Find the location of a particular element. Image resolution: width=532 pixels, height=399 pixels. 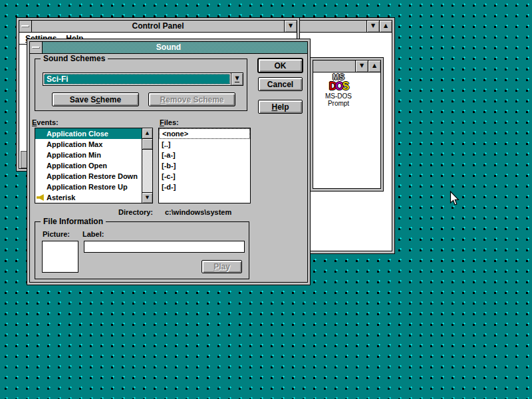

chevron-down-icon is located at coordinates (237, 82).